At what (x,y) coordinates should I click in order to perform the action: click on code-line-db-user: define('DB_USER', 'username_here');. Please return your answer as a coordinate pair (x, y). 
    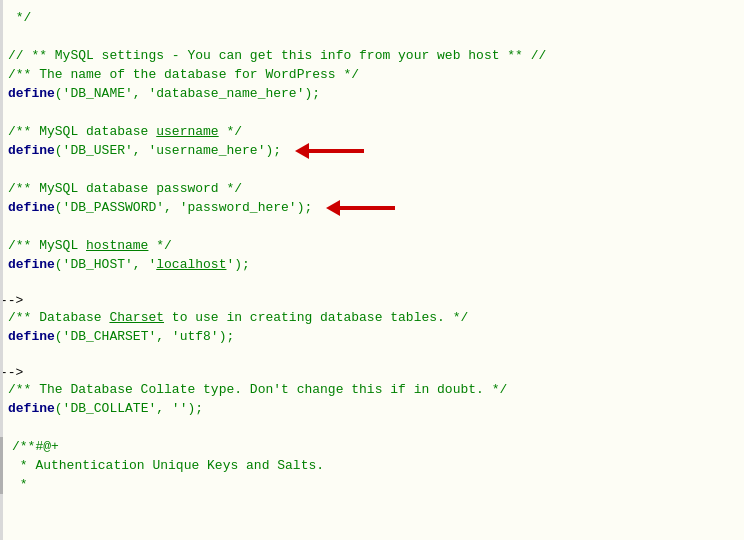
    Looking at the image, I should click on (372, 150).